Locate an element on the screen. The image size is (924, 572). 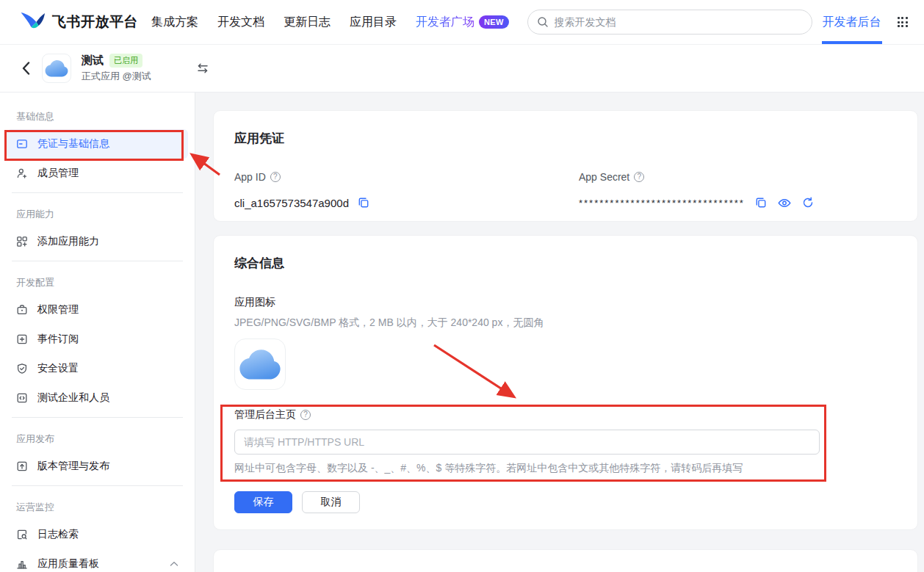
credential-card-icon is located at coordinates (22, 144).